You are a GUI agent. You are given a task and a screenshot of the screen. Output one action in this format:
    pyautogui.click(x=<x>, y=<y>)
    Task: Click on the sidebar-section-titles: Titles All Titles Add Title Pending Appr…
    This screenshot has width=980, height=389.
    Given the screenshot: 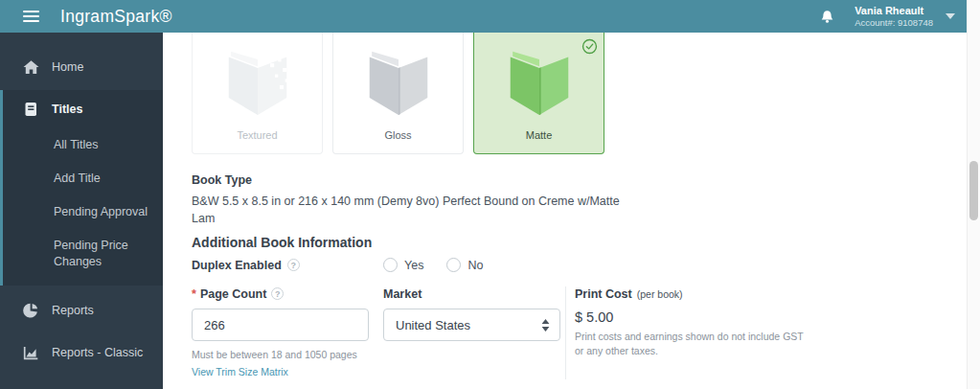 What is the action you would take?
    pyautogui.click(x=81, y=188)
    